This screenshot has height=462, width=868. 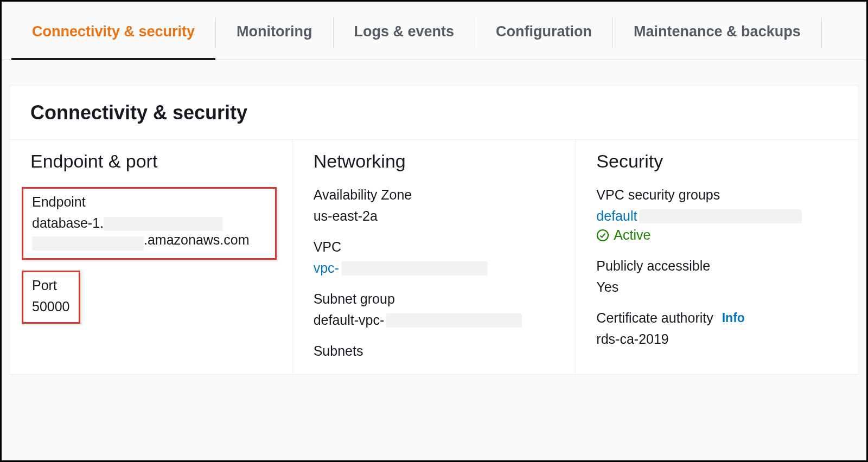 I want to click on endpoint-prefix: database-1., so click(x=68, y=223).